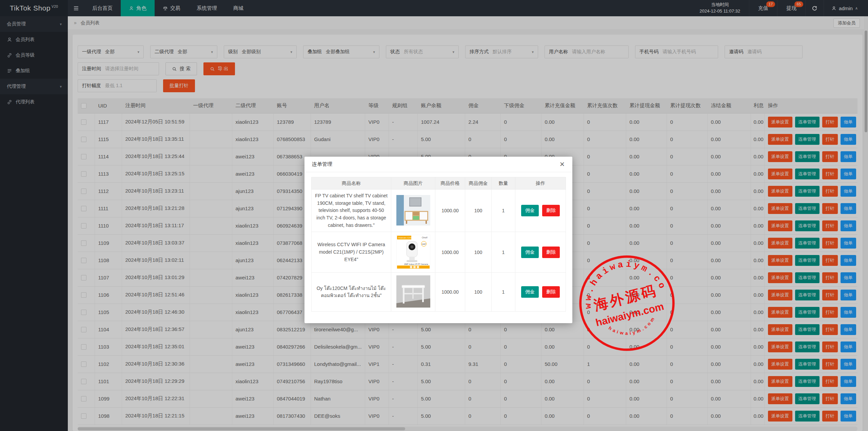  What do you see at coordinates (416, 264) in the screenshot?
I see `svg-text: 2MP Indoor IP PT Camera` at bounding box center [416, 264].